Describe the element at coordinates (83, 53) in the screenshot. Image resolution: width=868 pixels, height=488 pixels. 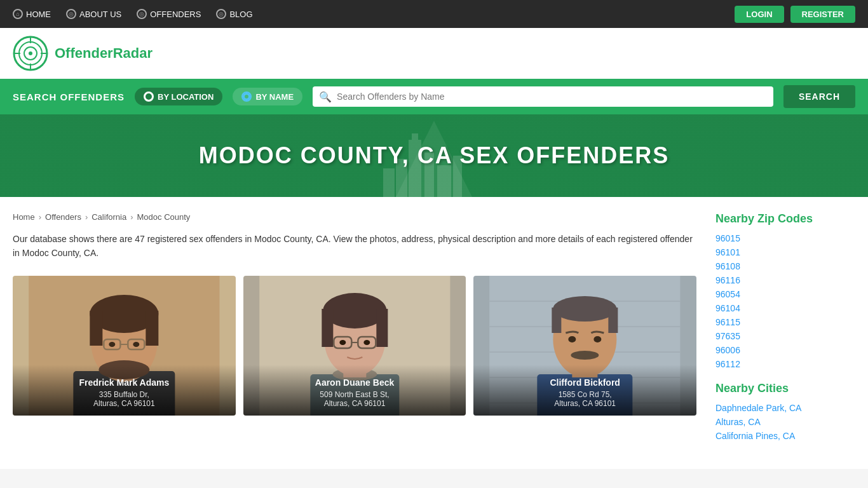
I see `logo: OffenderRadar` at that location.